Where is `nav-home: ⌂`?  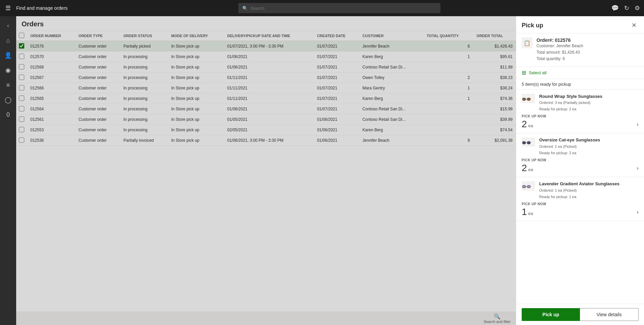
nav-home: ⌂ is located at coordinates (8, 40).